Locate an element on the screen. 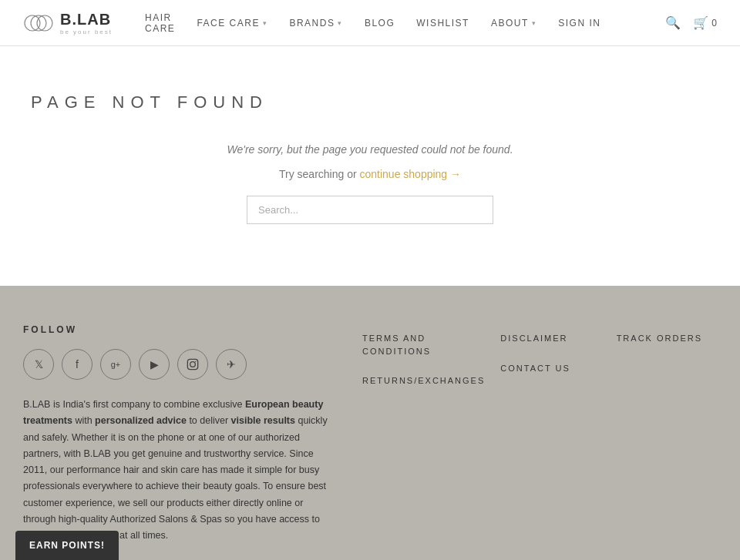  nav-item-sign-in: SIGN IN is located at coordinates (580, 23).